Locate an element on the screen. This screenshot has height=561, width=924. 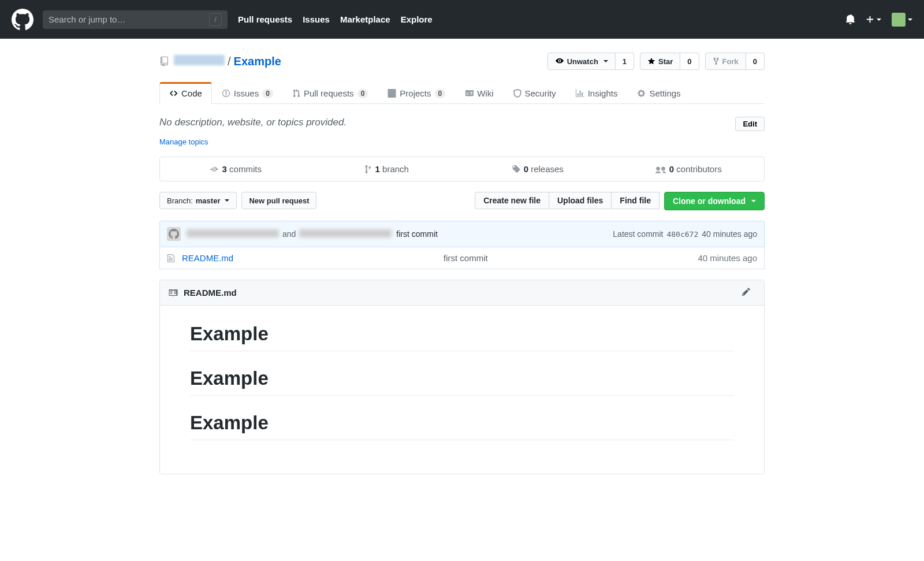
create-new-file-button: Create new file is located at coordinates (512, 200).